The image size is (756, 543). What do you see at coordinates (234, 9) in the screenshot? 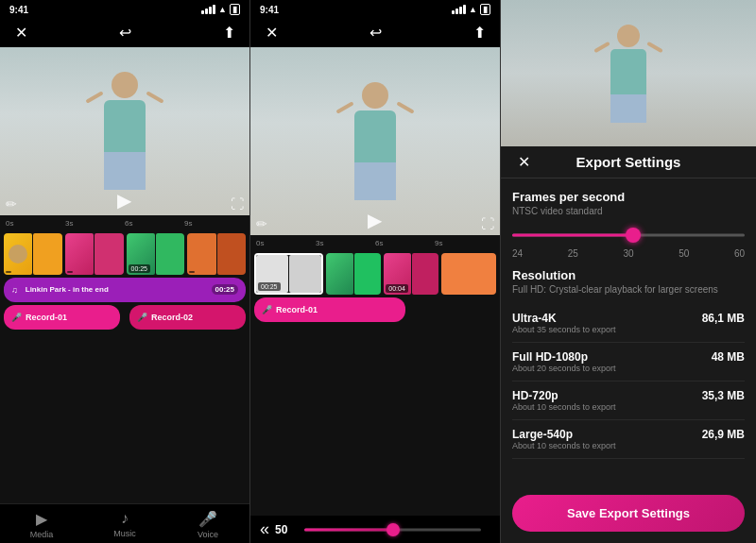
I see `battery-icon-1: ▮` at bounding box center [234, 9].